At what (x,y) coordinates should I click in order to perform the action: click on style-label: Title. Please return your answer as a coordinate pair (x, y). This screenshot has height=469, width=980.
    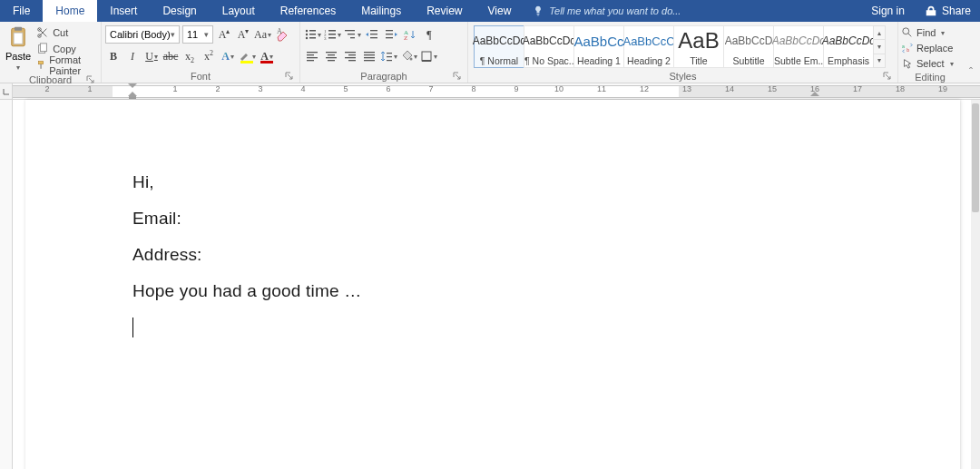
    Looking at the image, I should click on (699, 61).